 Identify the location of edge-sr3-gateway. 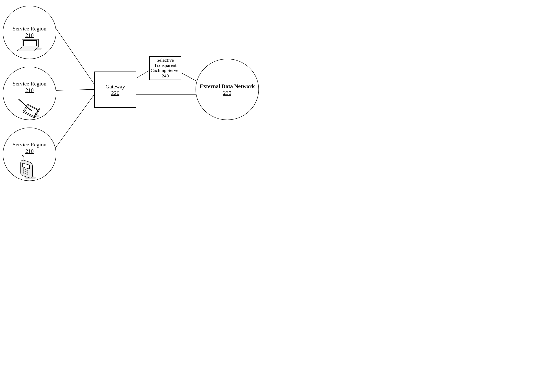
(75, 121).